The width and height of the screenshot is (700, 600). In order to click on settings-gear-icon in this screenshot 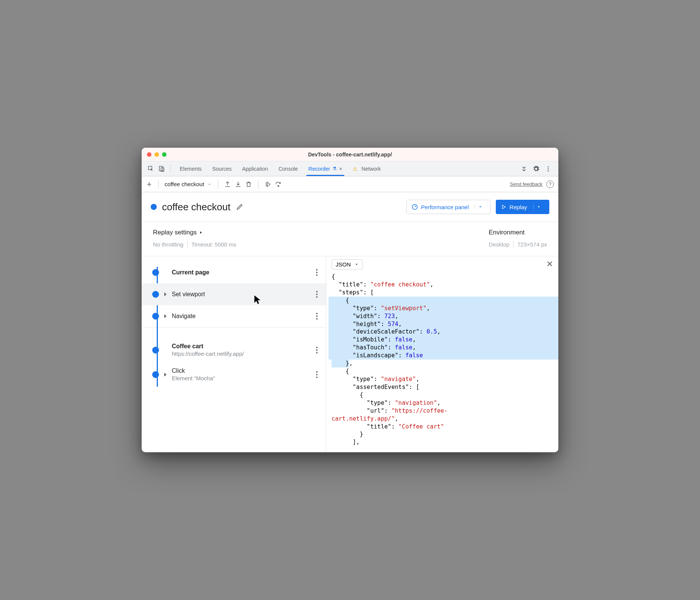, I will do `click(536, 169)`.